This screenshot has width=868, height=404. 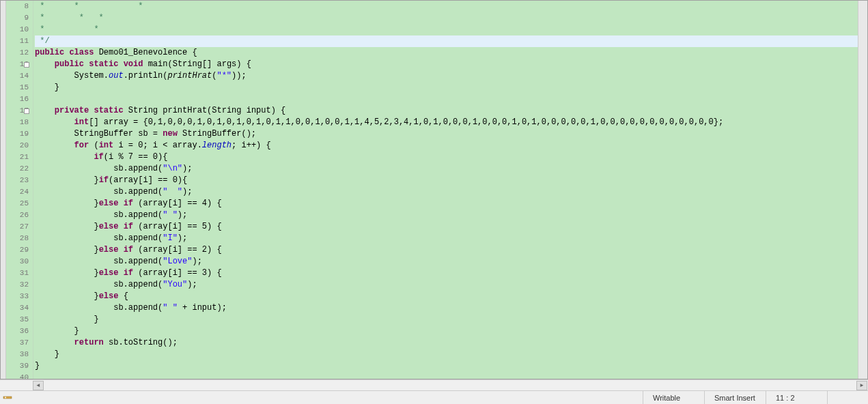 I want to click on line-number: 10, so click(x=18, y=30).